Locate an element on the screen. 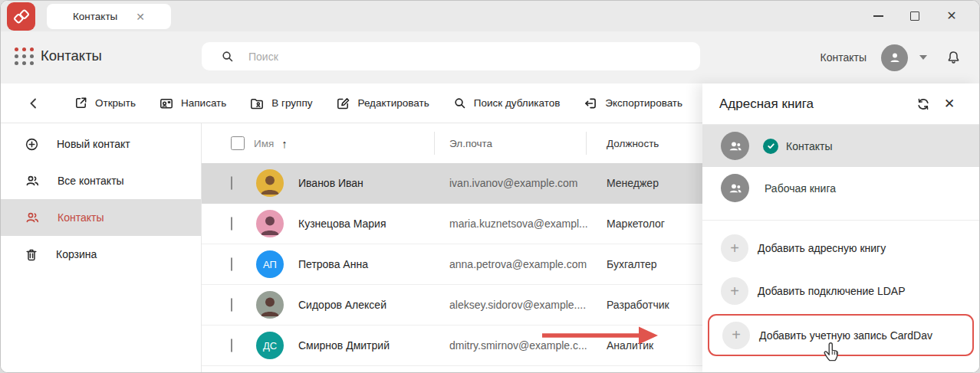 The height and width of the screenshot is (373, 980). action-label: Добавить подключение LDAP is located at coordinates (831, 291).